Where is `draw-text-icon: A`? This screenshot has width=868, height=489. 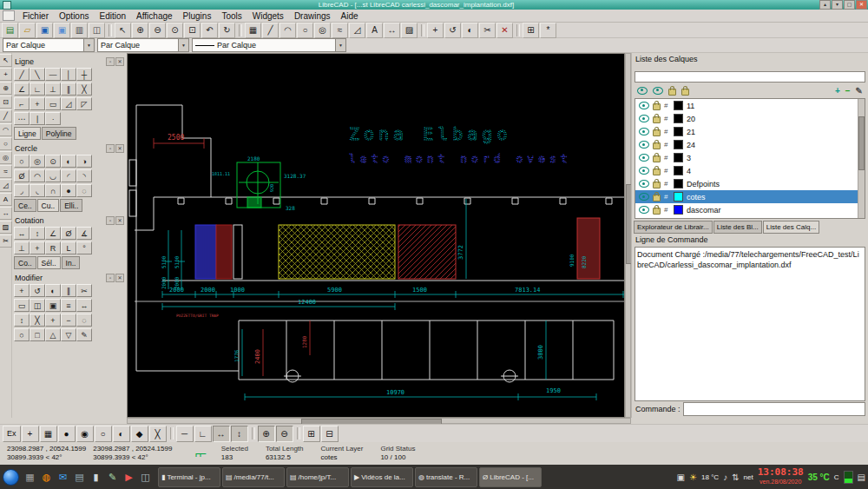 draw-text-icon: A is located at coordinates (375, 30).